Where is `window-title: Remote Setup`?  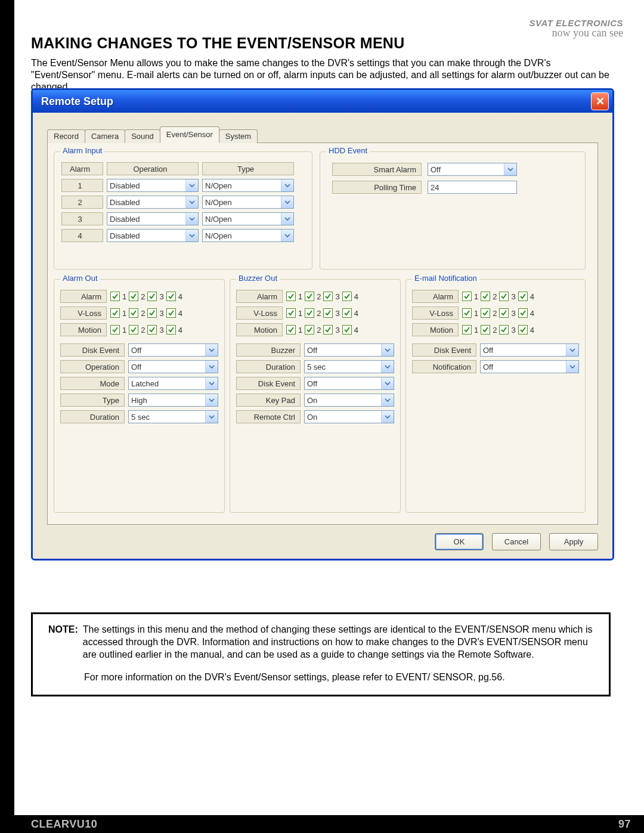
window-title: Remote Setup is located at coordinates (78, 101).